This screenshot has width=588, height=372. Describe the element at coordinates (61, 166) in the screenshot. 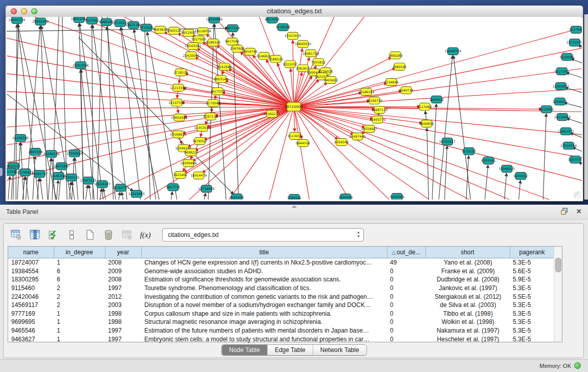

I see `network-node: 10975887` at that location.